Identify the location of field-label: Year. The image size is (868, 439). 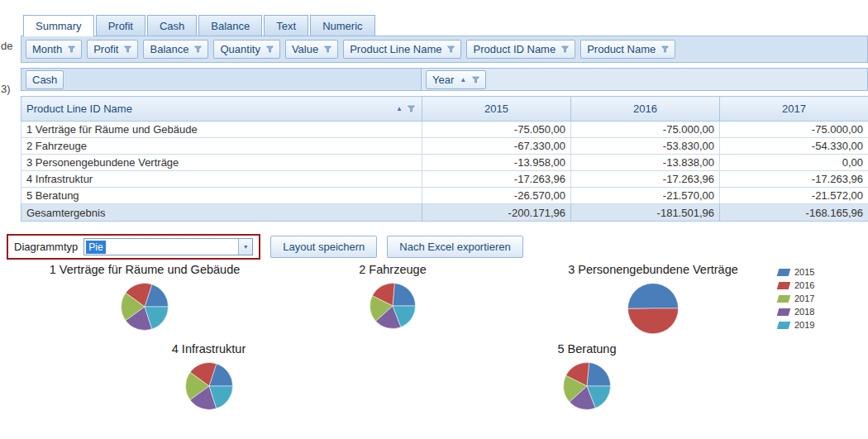
(443, 79).